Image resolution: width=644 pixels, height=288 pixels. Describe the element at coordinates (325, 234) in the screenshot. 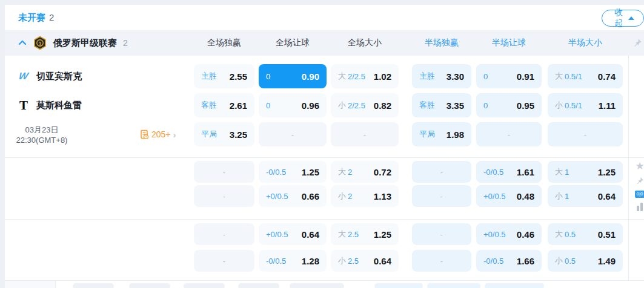

I see `extra-odds-row: - +0/0.5 0.64 大2.5 1.25 - +0/0.5 0.46 大0…` at that location.